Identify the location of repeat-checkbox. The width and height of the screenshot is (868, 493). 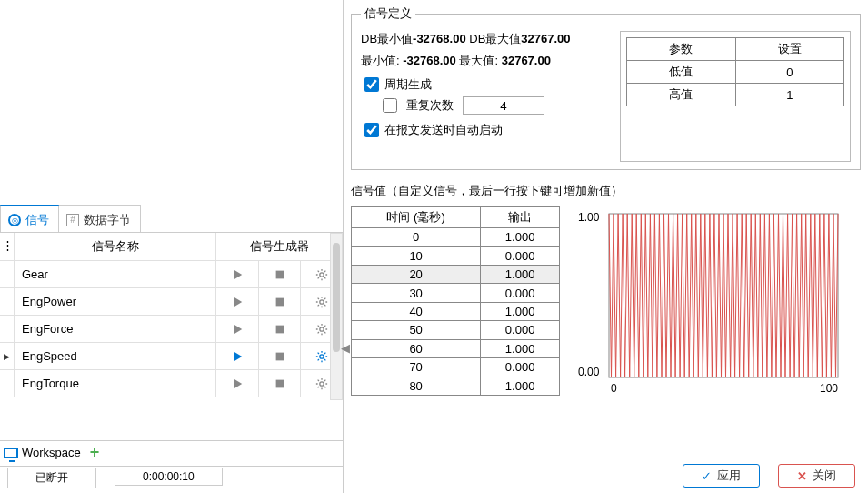
(390, 106).